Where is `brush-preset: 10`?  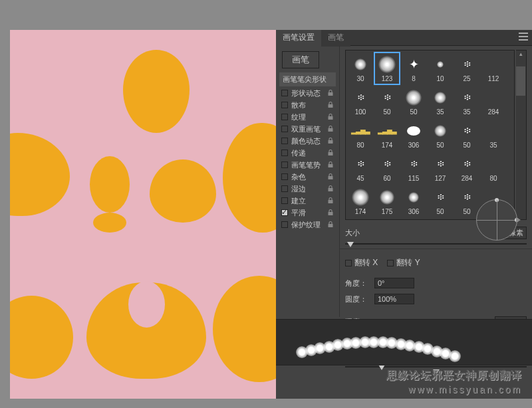 brush-preset: 10 is located at coordinates (440, 68).